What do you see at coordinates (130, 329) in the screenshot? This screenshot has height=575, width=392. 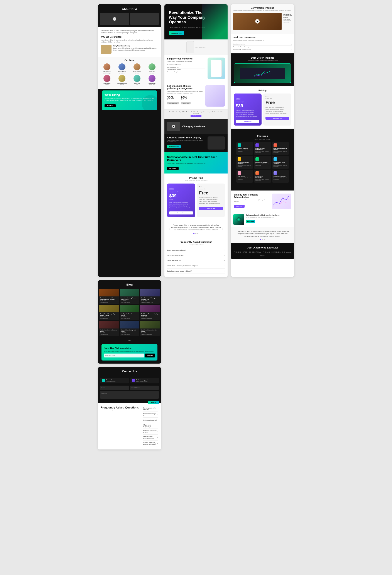 I see `blog-item-8: Modern Office: Design and Layout Oct 3, …` at bounding box center [130, 329].